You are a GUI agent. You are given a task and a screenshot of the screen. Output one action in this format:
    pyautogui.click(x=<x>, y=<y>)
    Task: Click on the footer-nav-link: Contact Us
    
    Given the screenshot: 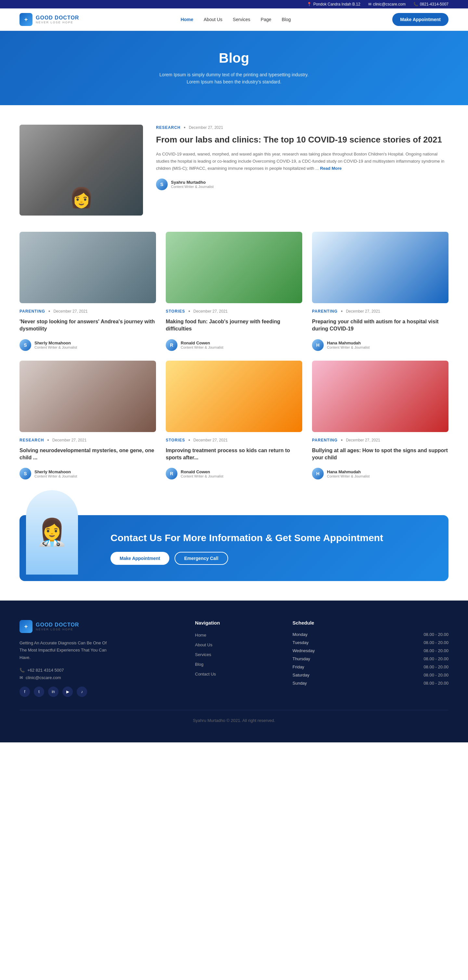 What is the action you would take?
    pyautogui.click(x=206, y=674)
    